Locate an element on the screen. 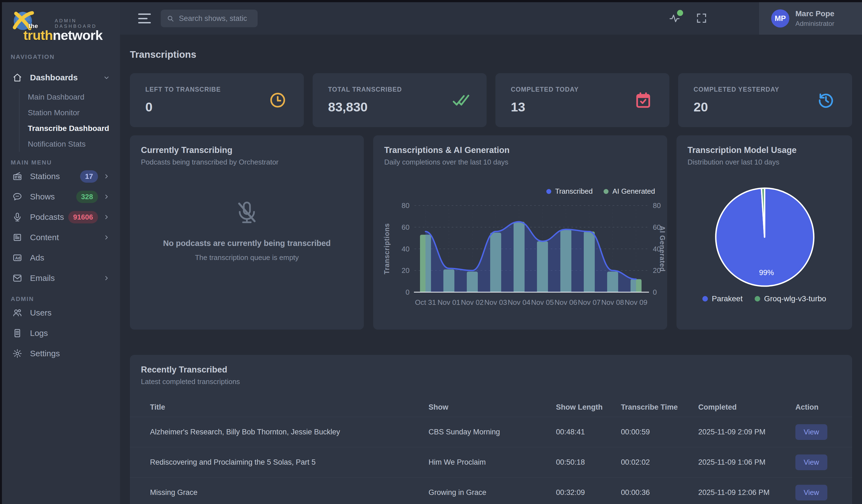 Image resolution: width=862 pixels, height=504 pixels. sidebar-item-logs: Logs is located at coordinates (61, 333).